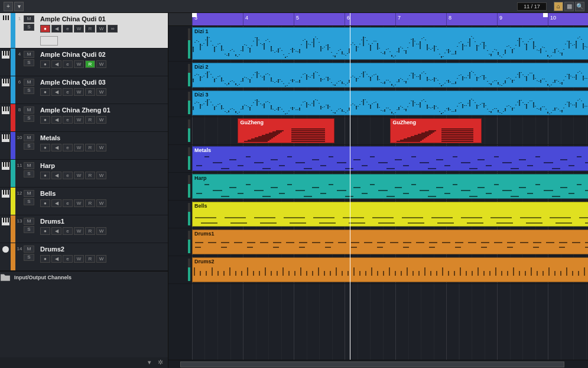  What do you see at coordinates (569, 7) in the screenshot?
I see `list-view-button: ▦` at bounding box center [569, 7].